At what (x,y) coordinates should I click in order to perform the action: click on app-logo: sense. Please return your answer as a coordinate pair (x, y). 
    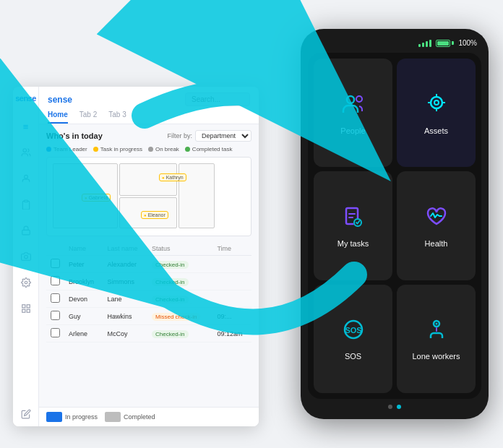
    Looking at the image, I should click on (26, 98).